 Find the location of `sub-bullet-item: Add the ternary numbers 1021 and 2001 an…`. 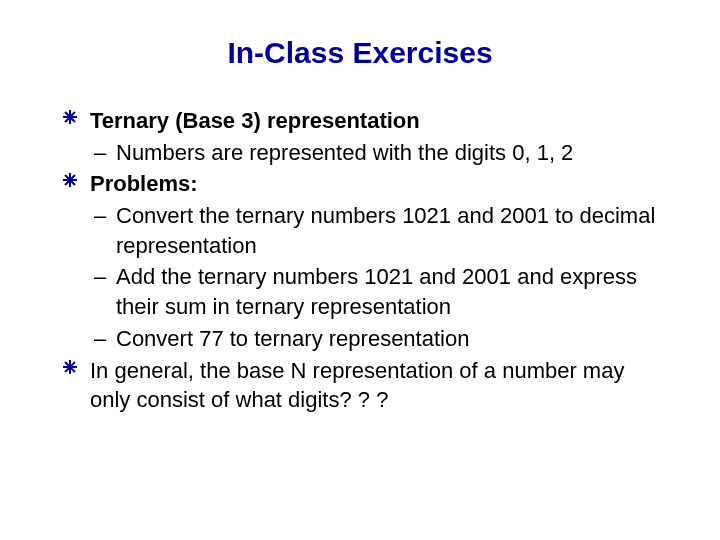

sub-bullet-item: Add the ternary numbers 1021 and 2001 an… is located at coordinates (360, 292).